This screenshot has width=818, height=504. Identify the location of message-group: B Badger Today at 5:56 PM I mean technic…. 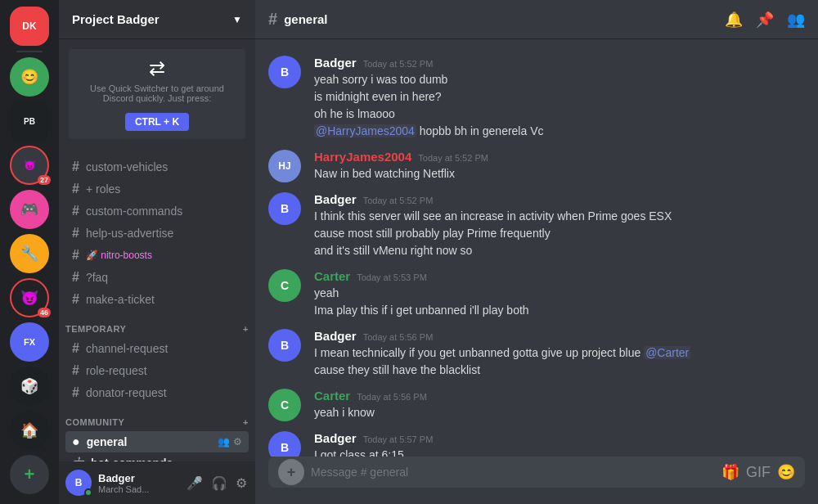
(537, 353).